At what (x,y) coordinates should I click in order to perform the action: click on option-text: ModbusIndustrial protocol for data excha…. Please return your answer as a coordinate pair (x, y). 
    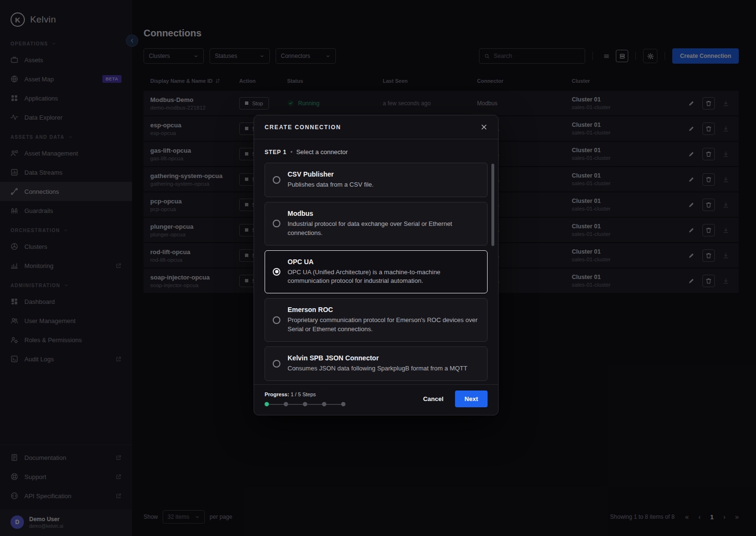
    Looking at the image, I should click on (384, 224).